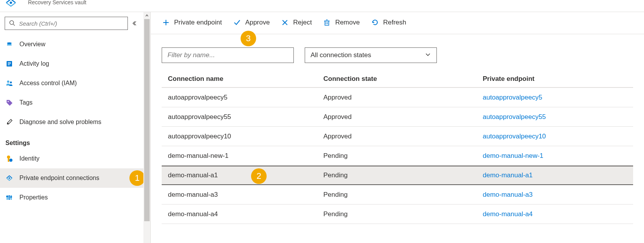 The image size is (644, 243). I want to click on scroll-thumb, so click(147, 120).